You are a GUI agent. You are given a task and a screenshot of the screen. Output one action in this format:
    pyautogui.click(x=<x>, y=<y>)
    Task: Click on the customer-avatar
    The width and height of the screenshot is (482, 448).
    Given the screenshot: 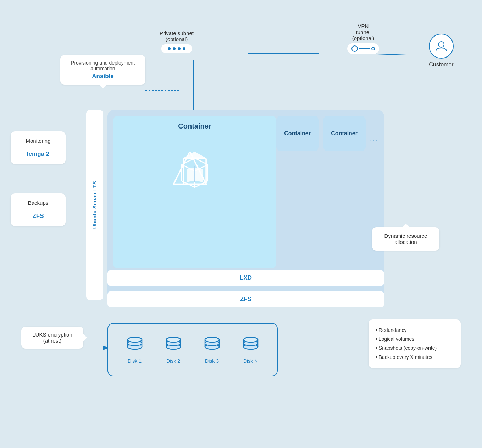 What is the action you would take?
    pyautogui.click(x=441, y=46)
    